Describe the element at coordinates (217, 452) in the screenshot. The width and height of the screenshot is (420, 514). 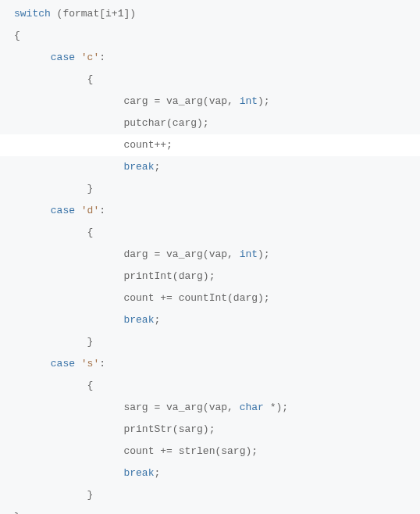
I see `code-line: count += strlen(sarg);` at that location.